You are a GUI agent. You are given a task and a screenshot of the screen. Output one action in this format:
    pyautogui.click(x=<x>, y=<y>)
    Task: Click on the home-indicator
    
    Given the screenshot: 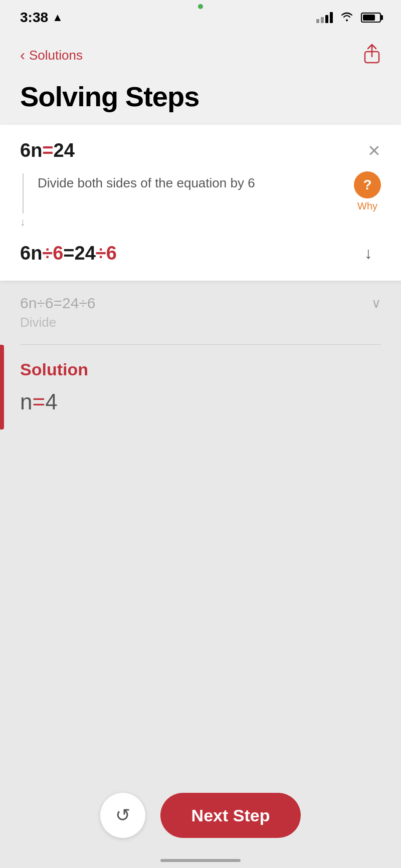 What is the action you would take?
    pyautogui.click(x=200, y=860)
    